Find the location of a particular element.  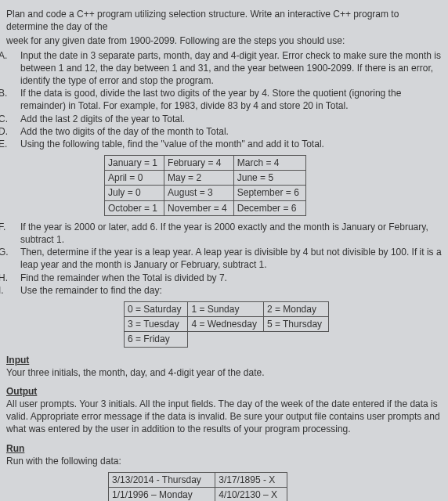

mt-2-2: September = 6 is located at coordinates (269, 193).